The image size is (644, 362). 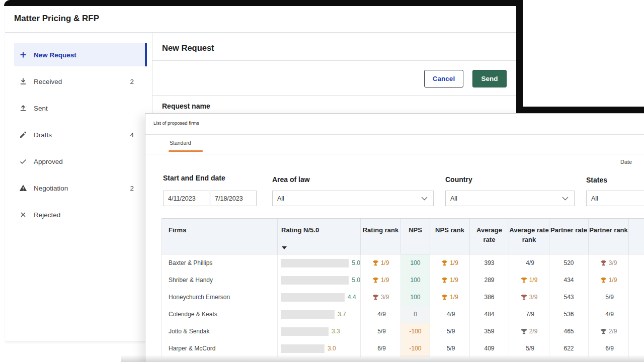 What do you see at coordinates (381, 236) in the screenshot?
I see `column-header-rating-rank: Rating rank` at bounding box center [381, 236].